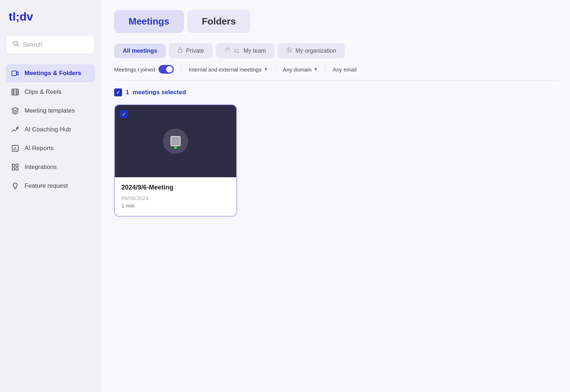  Describe the element at coordinates (255, 51) in the screenshot. I see `filter-tab-label: My team` at that location.